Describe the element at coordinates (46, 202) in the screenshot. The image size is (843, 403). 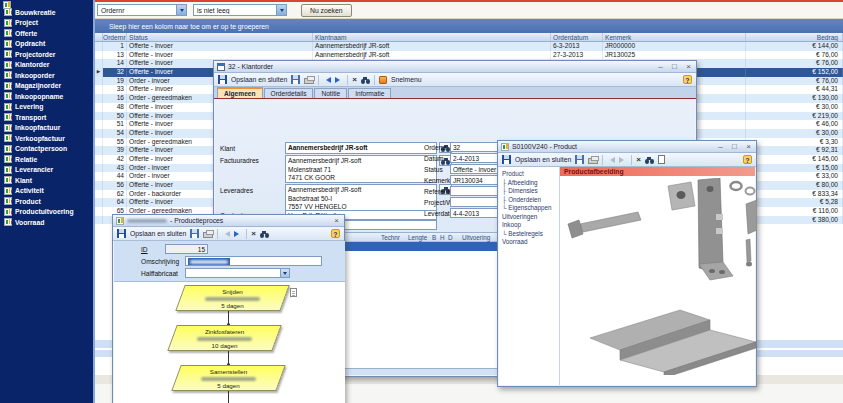
I see `sidebar-item: Product` at that location.